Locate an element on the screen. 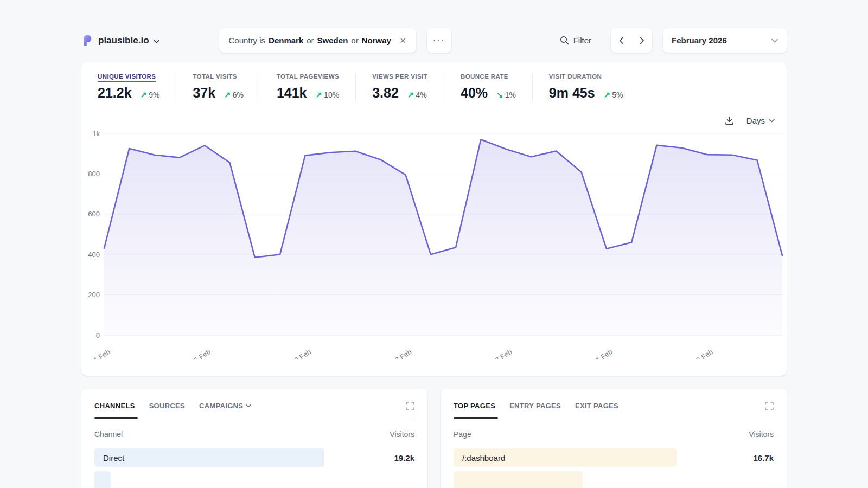  page-visitors: 16.7k is located at coordinates (763, 458).